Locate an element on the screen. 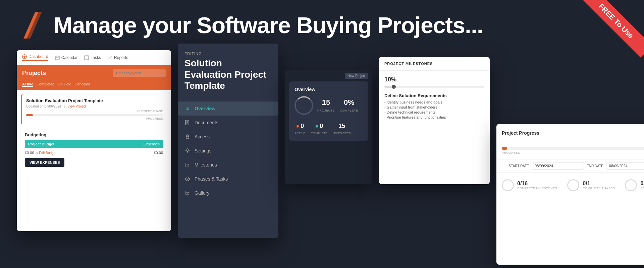 The height and width of the screenshot is (268, 644). documents-nav-label: Documents is located at coordinates (207, 123).